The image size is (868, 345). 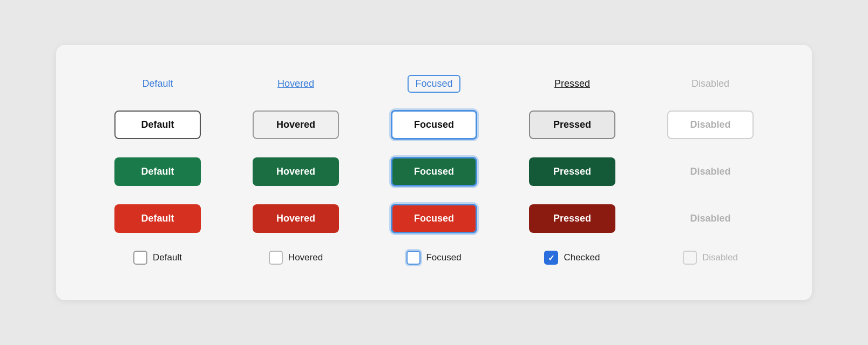 What do you see at coordinates (582, 258) in the screenshot?
I see `checkbox-checked-label: Checked` at bounding box center [582, 258].